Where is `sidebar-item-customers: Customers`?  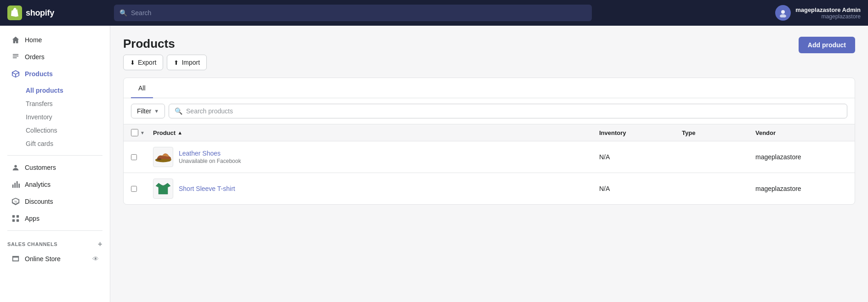 sidebar-item-customers: Customers is located at coordinates (55, 168).